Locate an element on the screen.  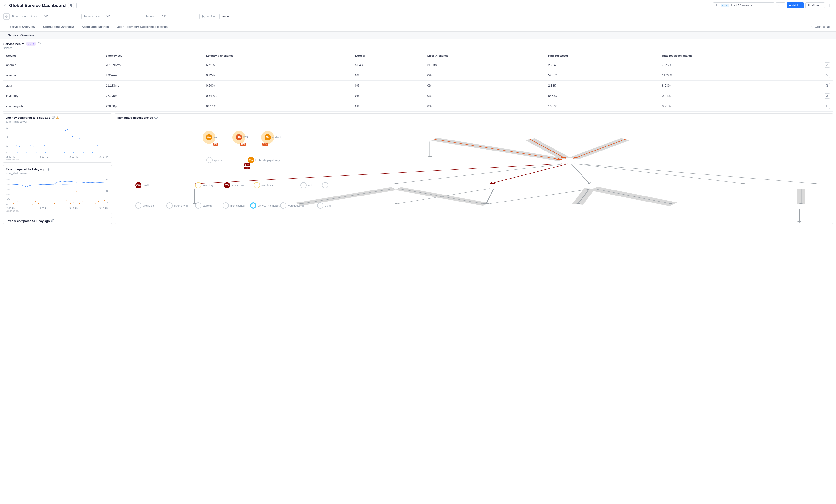
table-row: inventory77.775ms0.64% ↓0%0% 655.570.44%… is located at coordinates (418, 96).